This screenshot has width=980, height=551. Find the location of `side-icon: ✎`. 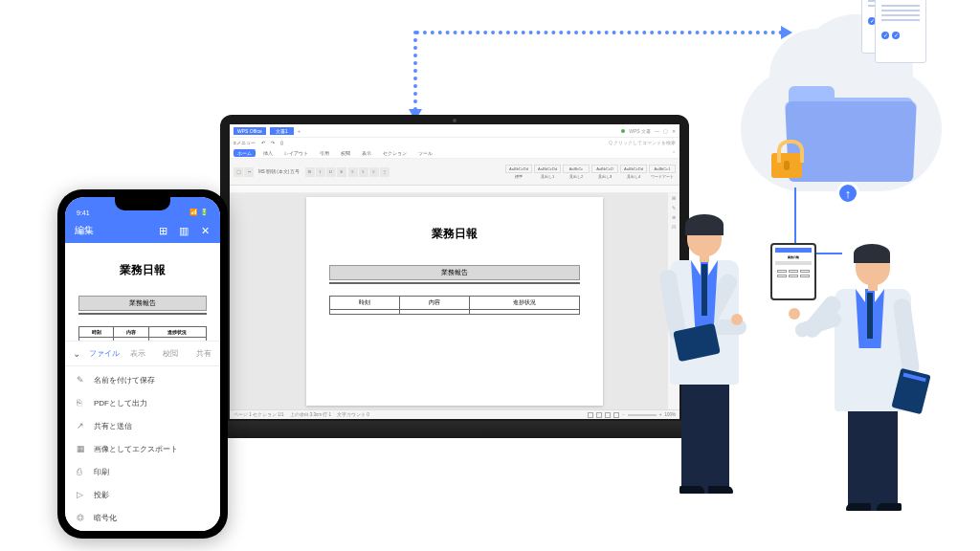

side-icon: ✎ is located at coordinates (674, 209).